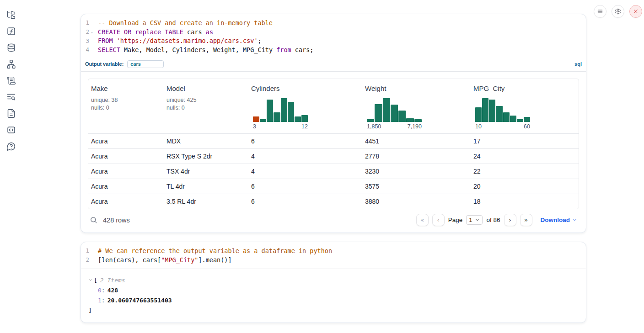 This screenshot has height=333, width=644. I want to click on output-variable-input, so click(145, 64).